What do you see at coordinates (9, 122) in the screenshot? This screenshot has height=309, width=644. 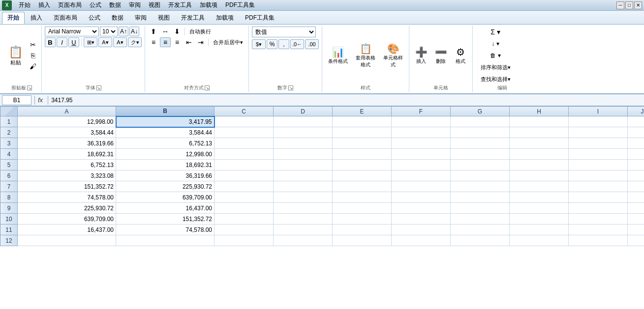 I see `row-header-1: 1` at bounding box center [9, 122].